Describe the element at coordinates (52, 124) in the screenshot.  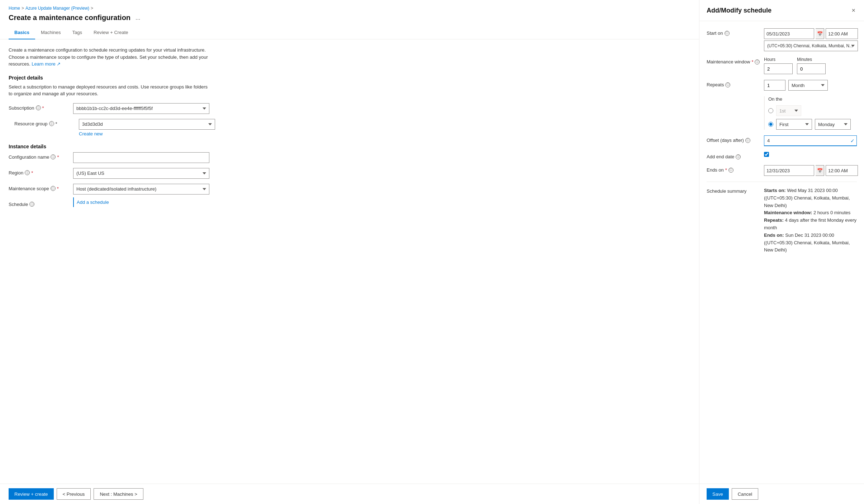
I see `resource-group-info-icon: ⓘ` at that location.